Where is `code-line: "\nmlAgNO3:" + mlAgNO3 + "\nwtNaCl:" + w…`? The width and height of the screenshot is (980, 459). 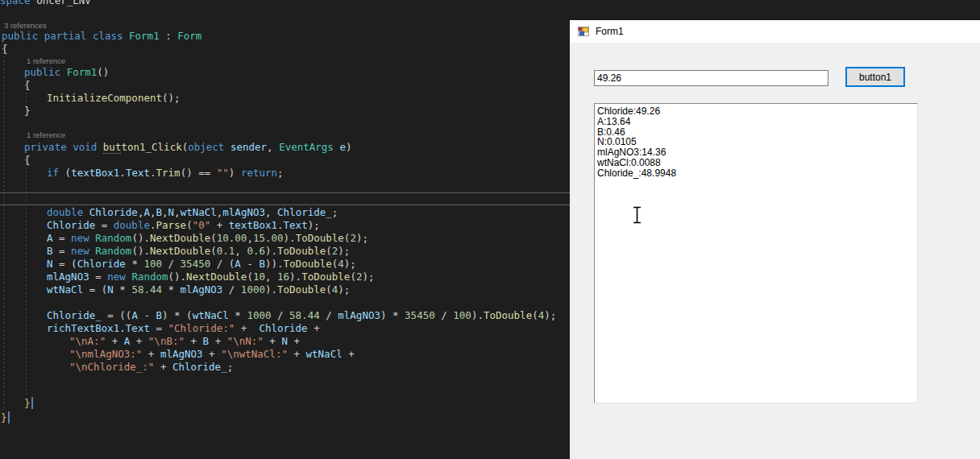
code-line: "\nmlAgNO3:" + mlAgNO3 + "\nwtNaCl:" + w… is located at coordinates (212, 354).